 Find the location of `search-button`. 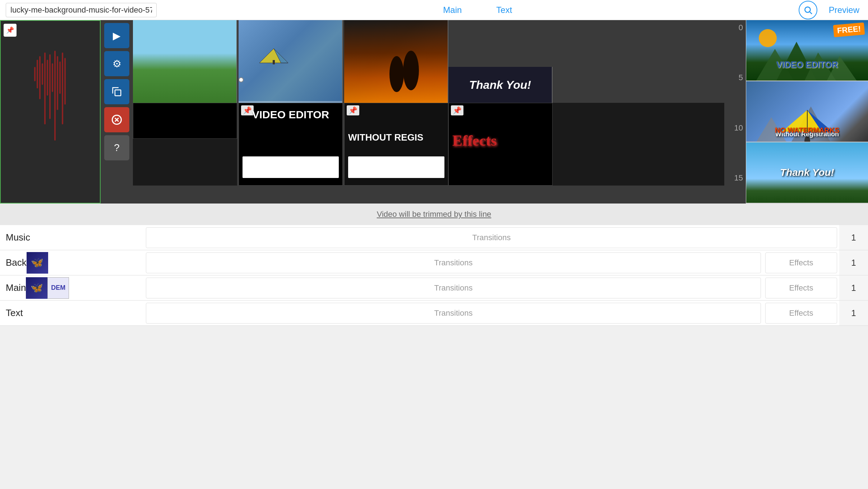

search-button is located at coordinates (808, 10).